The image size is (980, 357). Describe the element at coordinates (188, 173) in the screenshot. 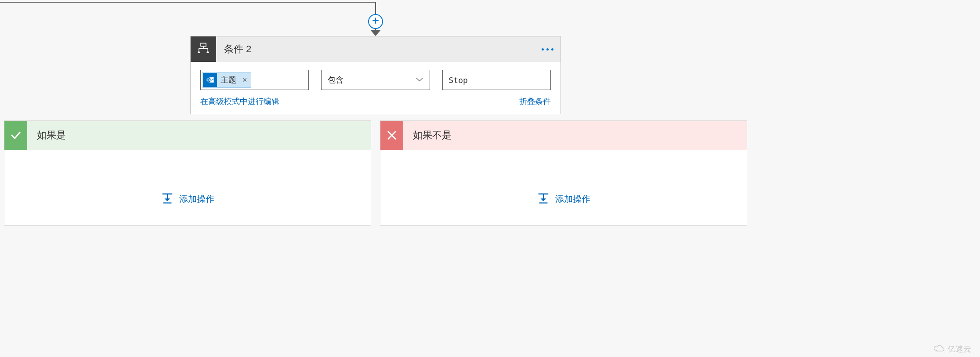

I see `if-yes-branch: 如果是 添加操作` at that location.